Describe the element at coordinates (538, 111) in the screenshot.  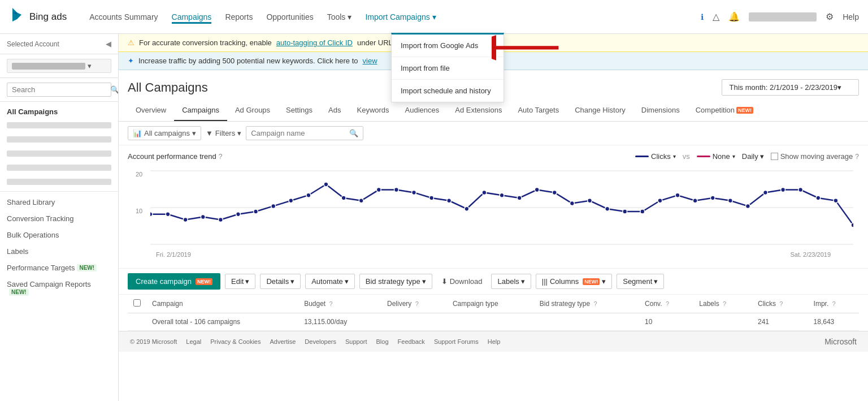
I see `tab-auto-targets: Auto Targets` at that location.